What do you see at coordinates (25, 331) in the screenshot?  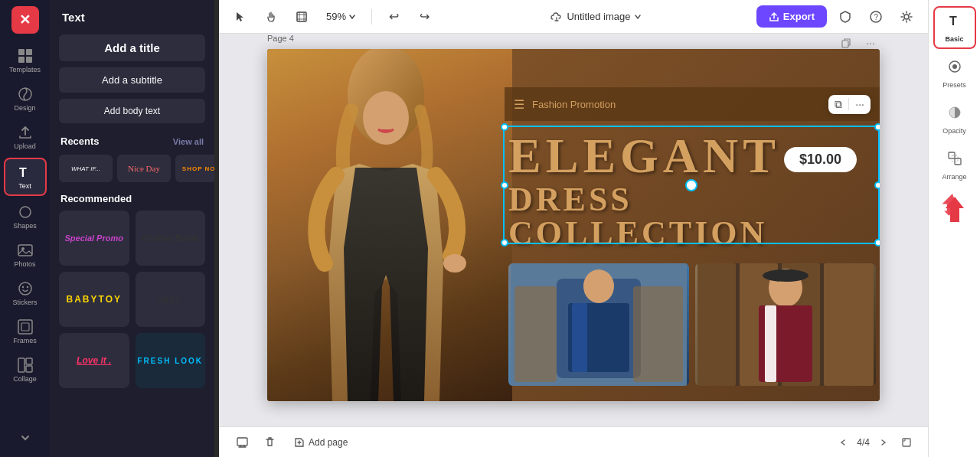 I see `sidebar-item-frames: Frames` at bounding box center [25, 331].